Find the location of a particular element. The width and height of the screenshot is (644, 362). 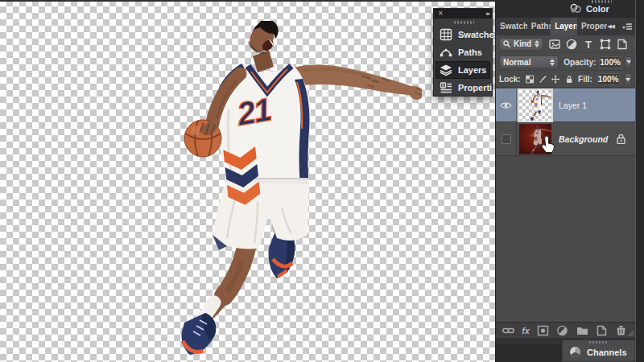

filtering-toggle is located at coordinates (634, 44).